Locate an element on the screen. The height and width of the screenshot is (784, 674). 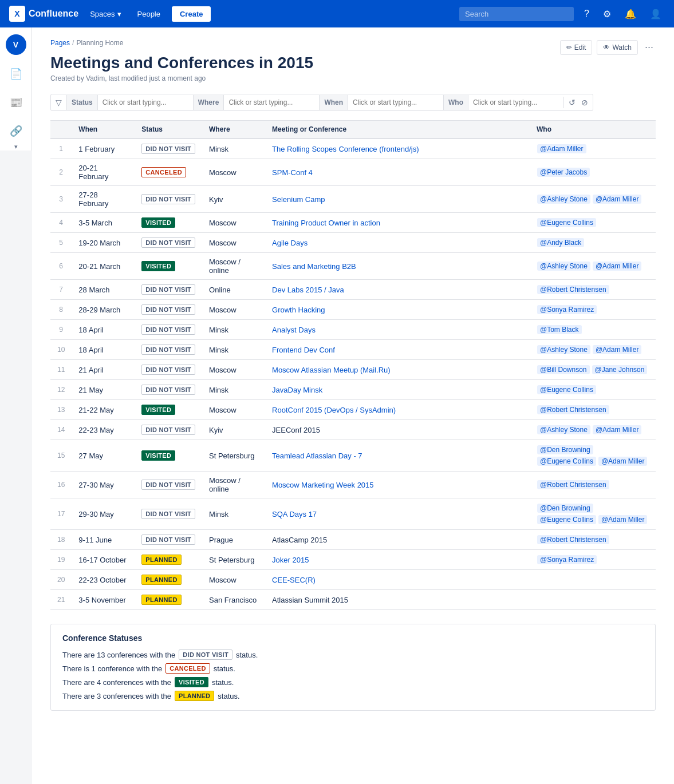
row-number: 1 is located at coordinates (61, 149).